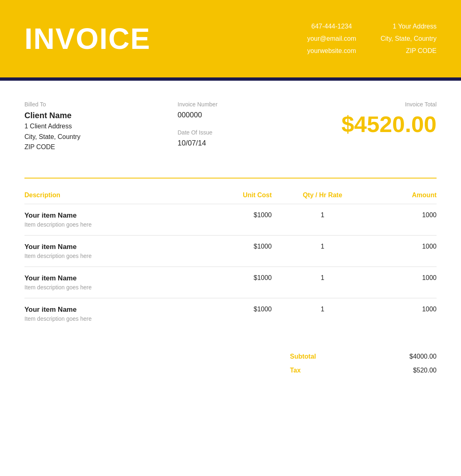 The width and height of the screenshot is (461, 476). I want to click on billing-section: Billed To Client Name 1 Client Address C…, so click(230, 129).